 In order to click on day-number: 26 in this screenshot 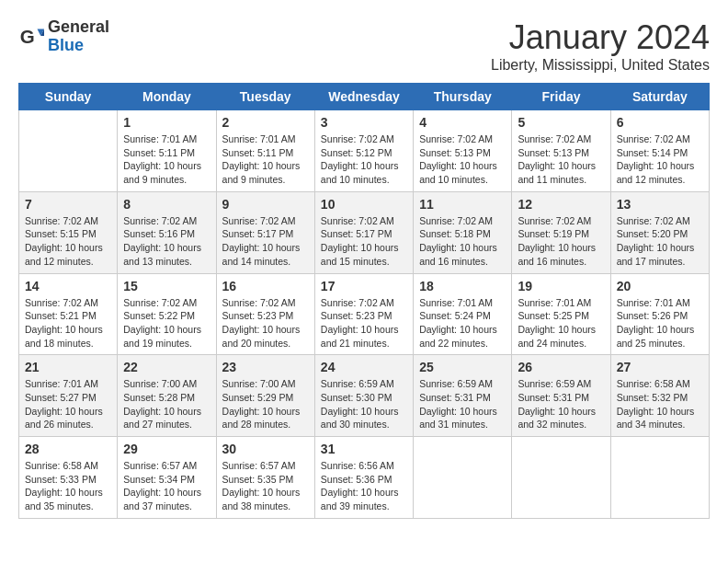, I will do `click(561, 367)`.